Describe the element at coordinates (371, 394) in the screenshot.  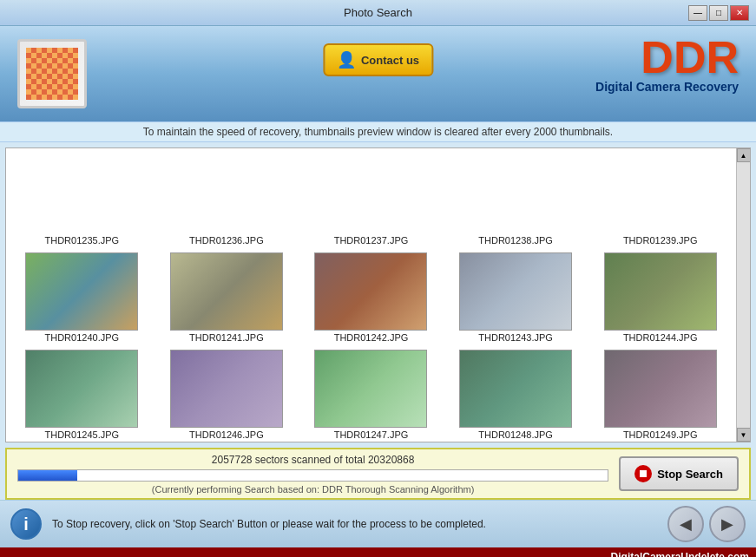
I see `thumb-cell-1247: THDR01247.JPG` at that location.